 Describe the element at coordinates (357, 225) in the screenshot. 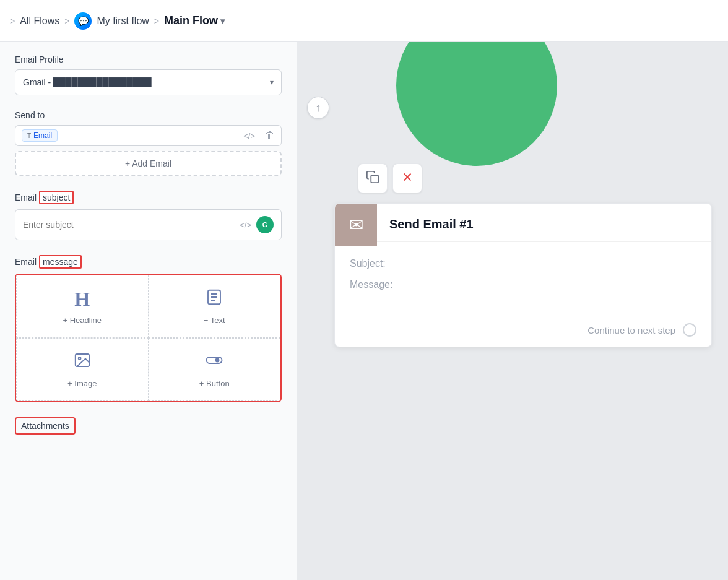

I see `envelope-icon: ✉` at that location.